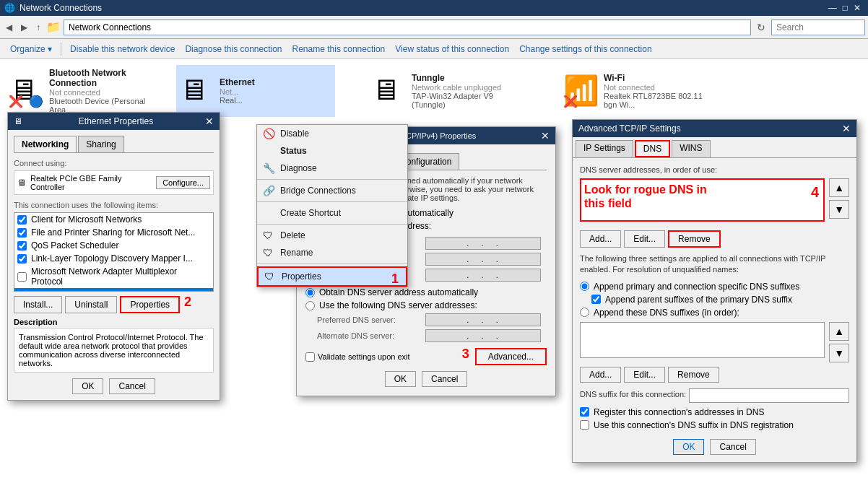 This screenshot has width=868, height=483. Describe the element at coordinates (332, 206) in the screenshot. I see `context-menu: 🚫Disable Status 🔧Diagnose 🔗Bridge Connec…` at that location.